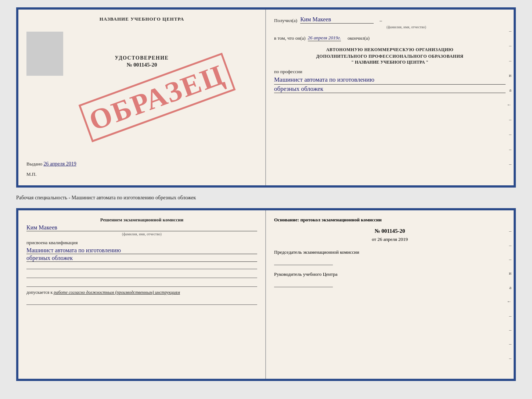 Image resolution: width=532 pixels, height=399 pixels. I want to click on resheniem-block: Решением экзаменационной комиссии Ким Ма…, so click(142, 261).